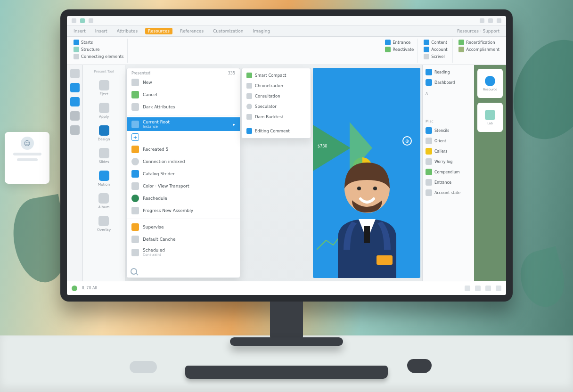 This screenshot has width=573, height=392. What do you see at coordinates (286, 342) in the screenshot?
I see `monitor-base` at bounding box center [286, 342].